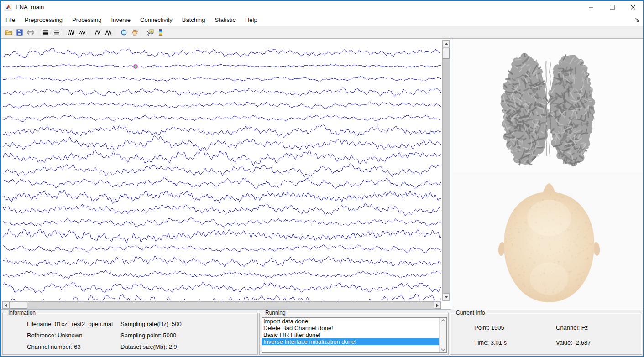  Describe the element at coordinates (70, 324) in the screenshot. I see `filename-field: Filename: 01czl_rest2_open.mat` at that location.